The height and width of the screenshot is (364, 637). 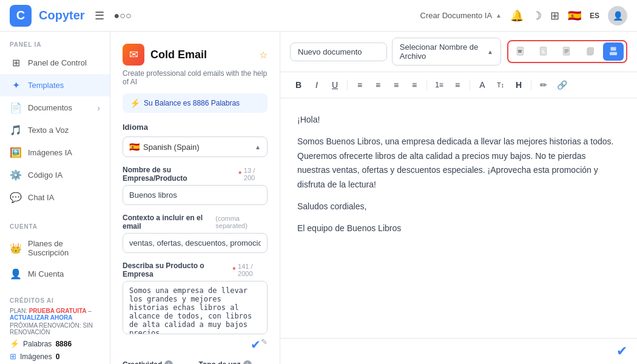 I want to click on crear-label: Crear Documento IA, so click(x=456, y=16).